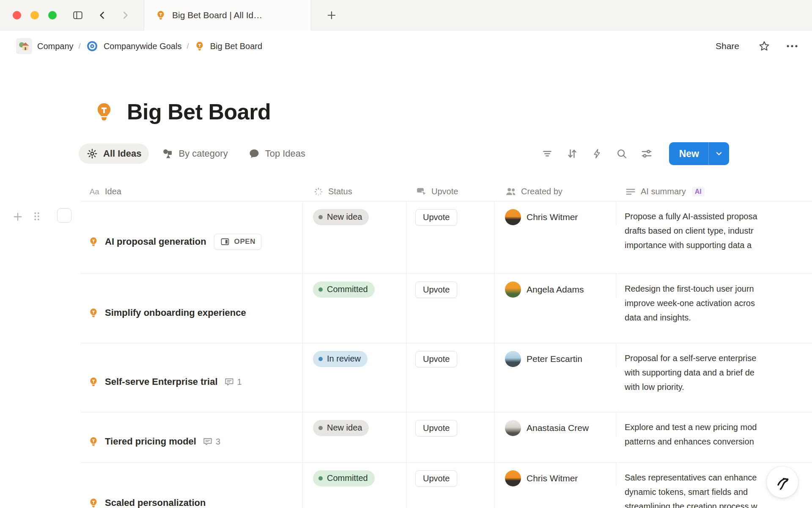 The width and height of the screenshot is (812, 508). What do you see at coordinates (156, 242) in the screenshot?
I see `idea-title: AI proposal generation` at bounding box center [156, 242].